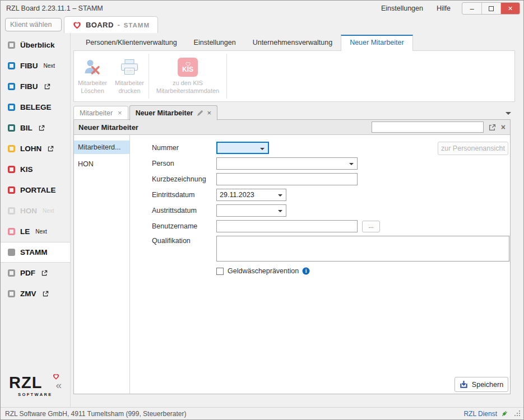 The height and width of the screenshot is (420, 524). I want to click on benutzername-input, so click(287, 226).